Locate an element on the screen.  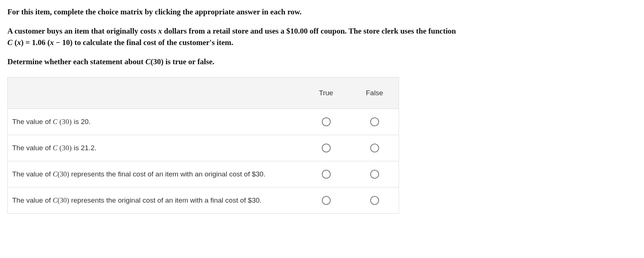
scenario-part-a: A customer buys an item that originally … is located at coordinates (83, 31).